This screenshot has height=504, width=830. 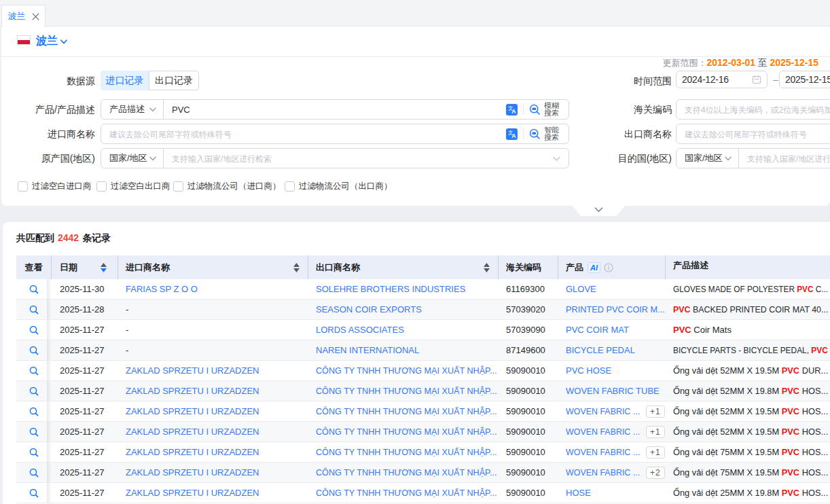 I want to click on product-cell: GLOVE, so click(x=611, y=289).